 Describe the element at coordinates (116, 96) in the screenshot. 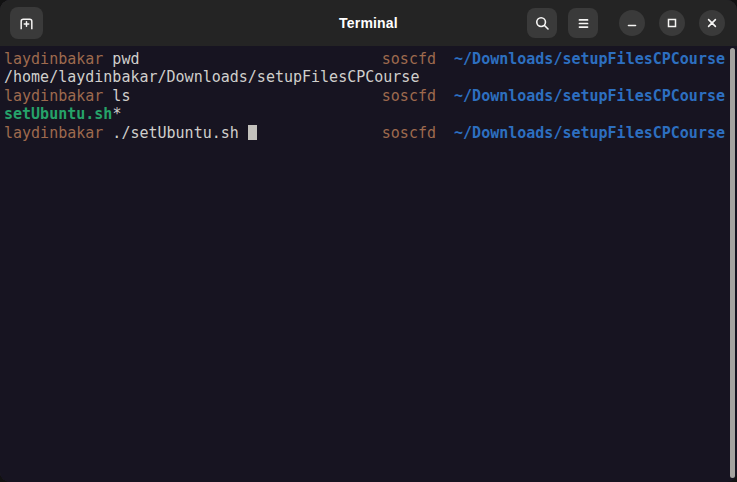

I see `terminal-text: ls` at that location.